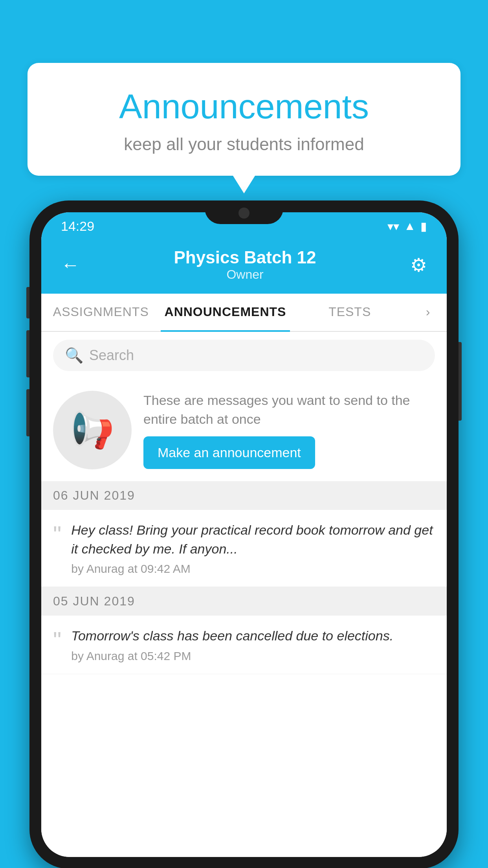 Image resolution: width=488 pixels, height=868 pixels. I want to click on battery-icon: ▮, so click(424, 226).